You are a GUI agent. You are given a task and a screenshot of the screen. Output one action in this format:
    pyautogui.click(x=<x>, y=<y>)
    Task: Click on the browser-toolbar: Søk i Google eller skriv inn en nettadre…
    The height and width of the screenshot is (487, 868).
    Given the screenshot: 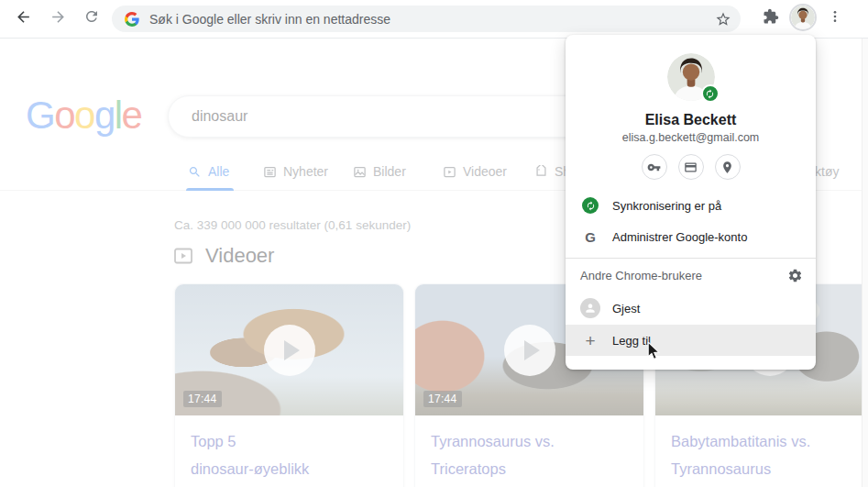 What is the action you would take?
    pyautogui.click(x=434, y=19)
    